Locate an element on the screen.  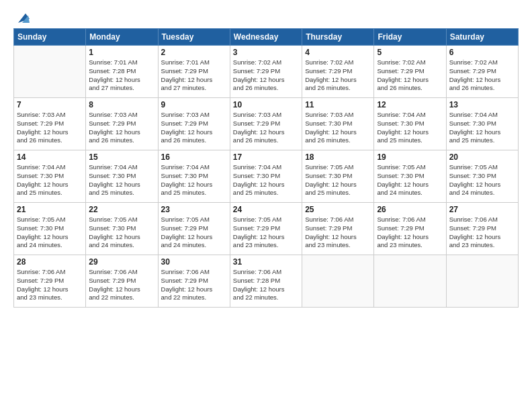
calendar-day-cell: 16Sunrise: 7:04 AM Sunset: 7:30 PM Dayli… is located at coordinates (193, 177).